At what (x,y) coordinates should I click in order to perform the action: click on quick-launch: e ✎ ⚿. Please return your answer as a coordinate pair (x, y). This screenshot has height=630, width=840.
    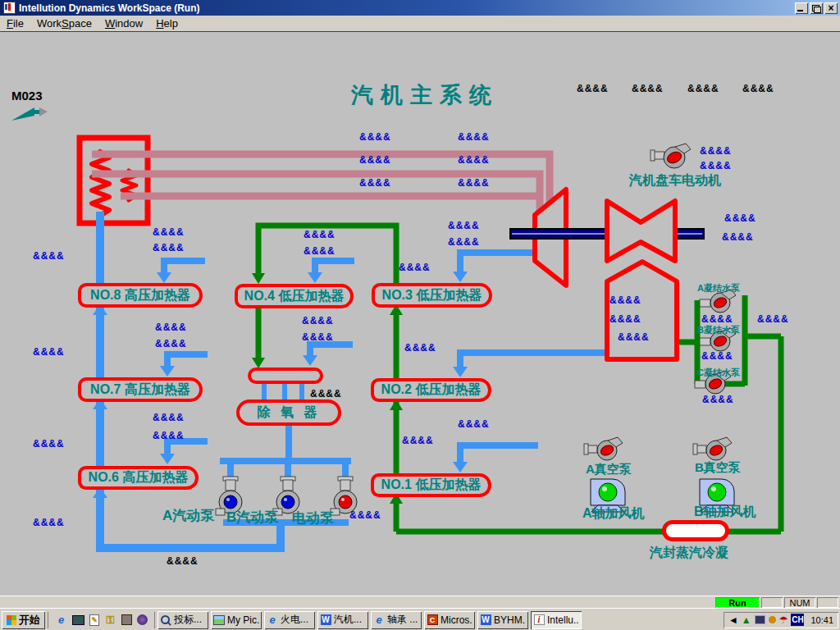
    Looking at the image, I should click on (102, 620).